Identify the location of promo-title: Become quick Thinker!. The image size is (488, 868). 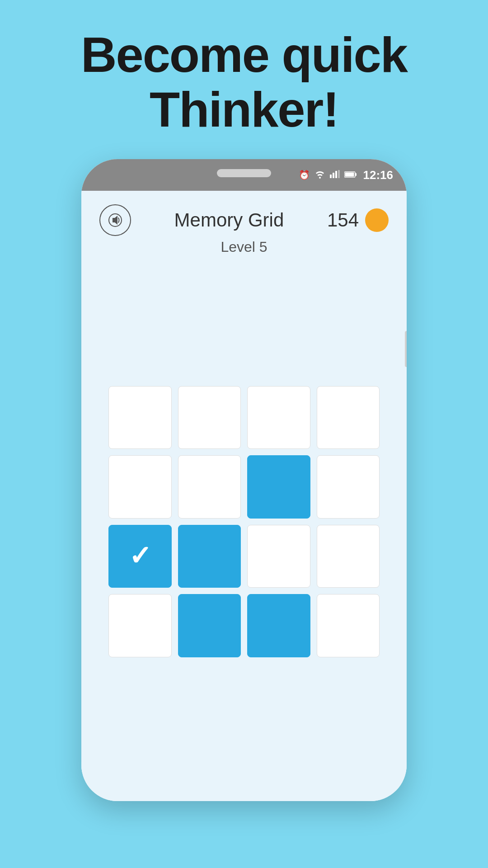
(244, 82).